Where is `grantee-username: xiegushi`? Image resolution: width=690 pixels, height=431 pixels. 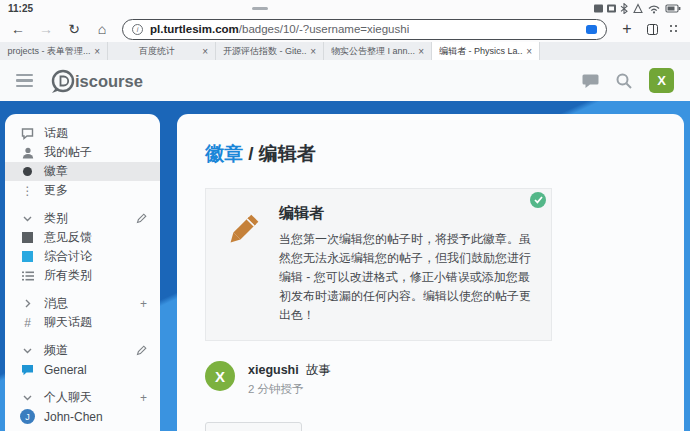
grantee-username: xiegushi is located at coordinates (274, 370).